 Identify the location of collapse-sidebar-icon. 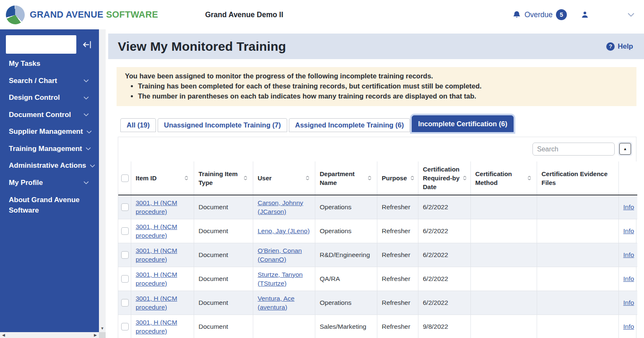
(87, 44).